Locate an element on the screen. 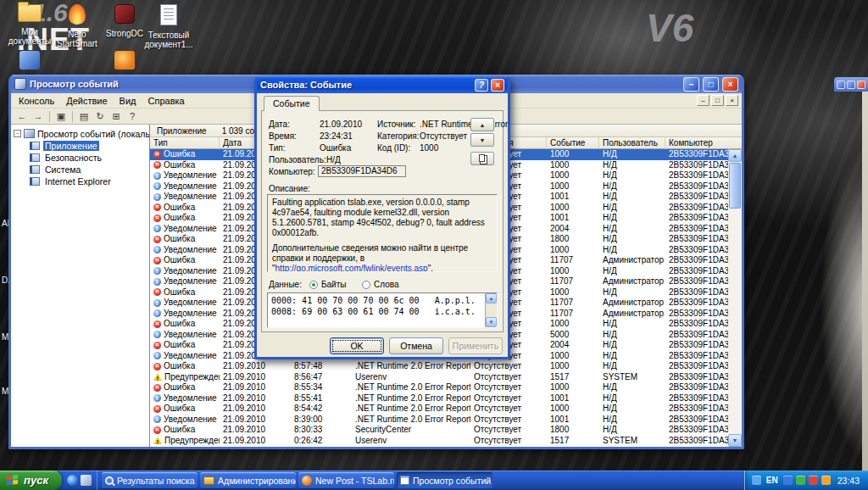 This screenshot has height=490, width=868. next-event-button: ▼ is located at coordinates (482, 140).